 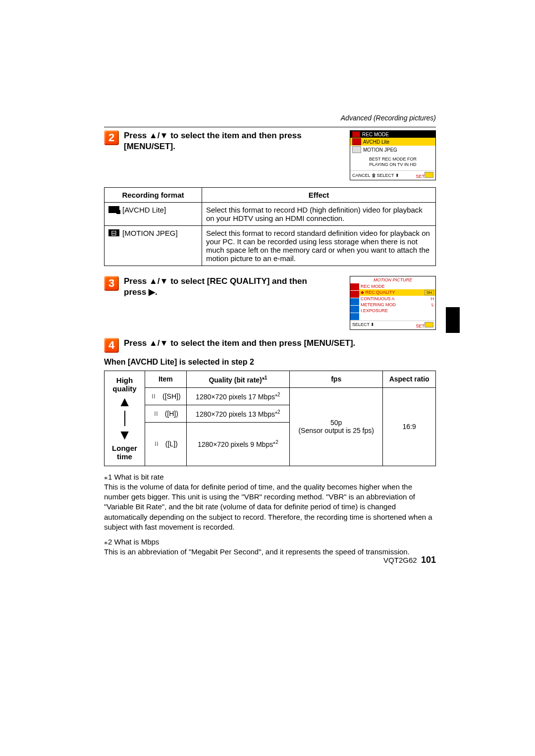 I want to click on effect-cell: Select this format to record standard de…, so click(x=319, y=246).